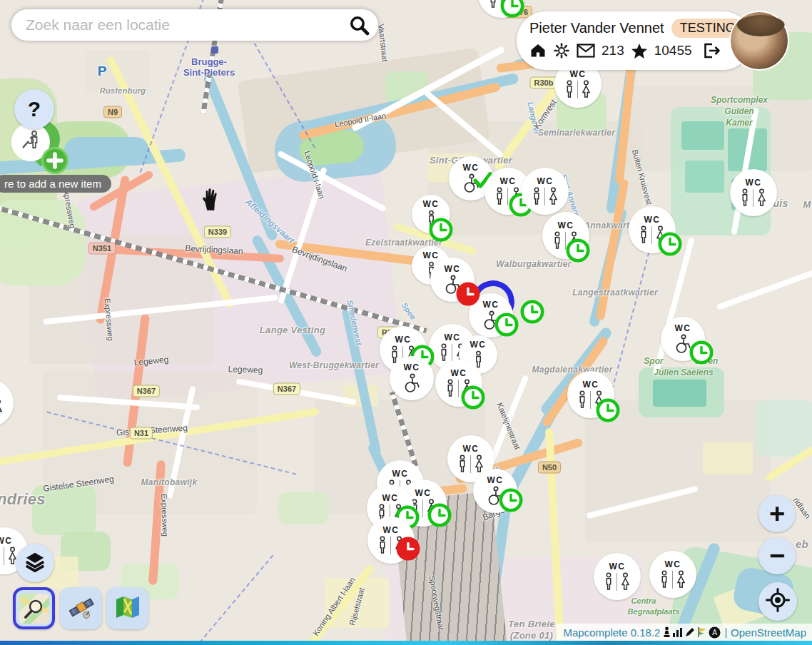 The width and height of the screenshot is (812, 645). Describe the element at coordinates (406, 643) in the screenshot. I see `bottom-progress-strip` at that location.